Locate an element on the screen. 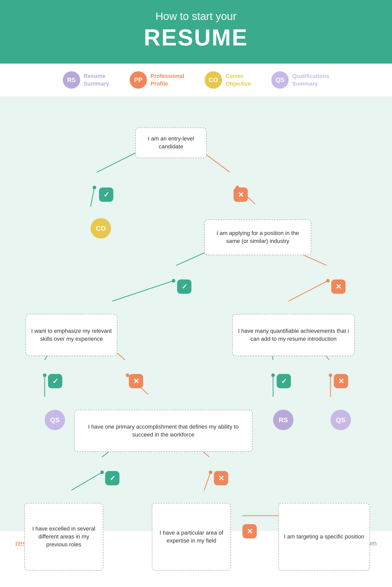  result-qs-1: QS is located at coordinates (55, 420).